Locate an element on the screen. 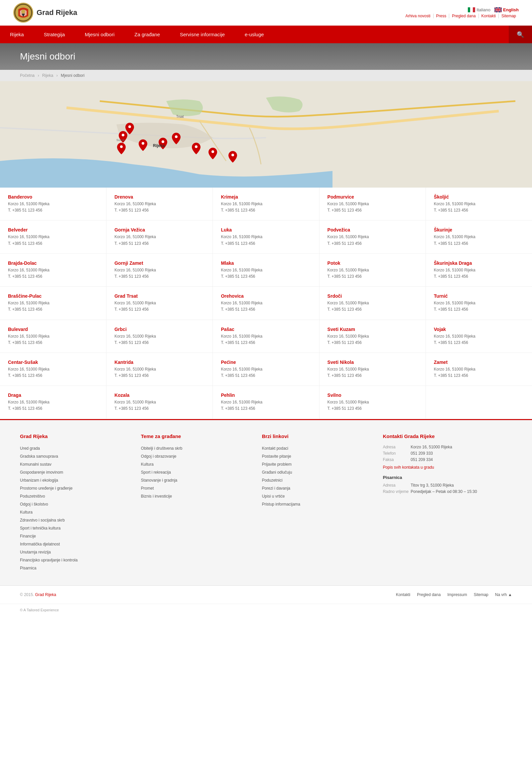 The width and height of the screenshot is (532, 765). district-name: Kozala is located at coordinates (159, 395).